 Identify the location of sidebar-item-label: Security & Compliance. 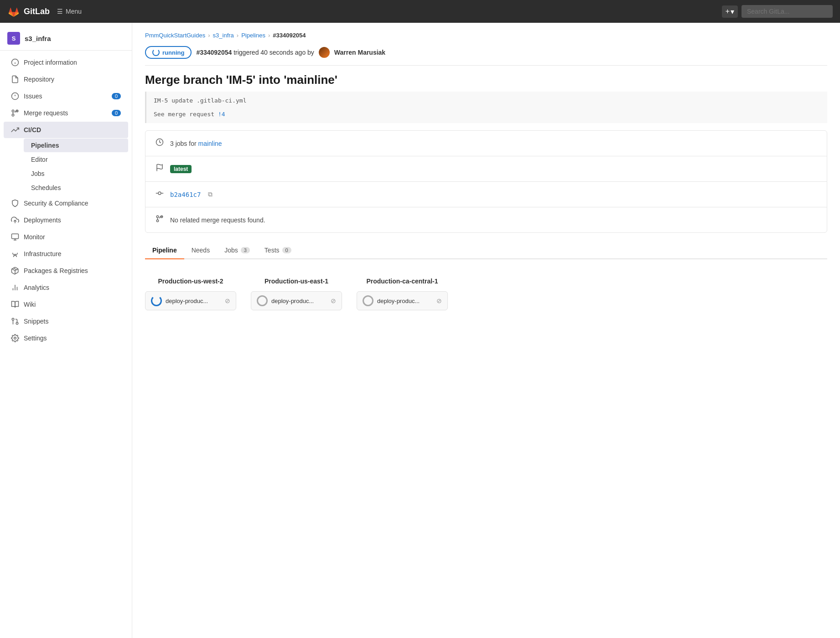
(56, 203).